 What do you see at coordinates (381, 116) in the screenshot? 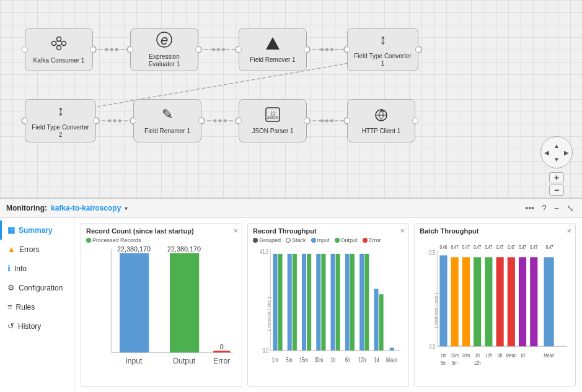
I see `node-http-icon` at bounding box center [381, 116].